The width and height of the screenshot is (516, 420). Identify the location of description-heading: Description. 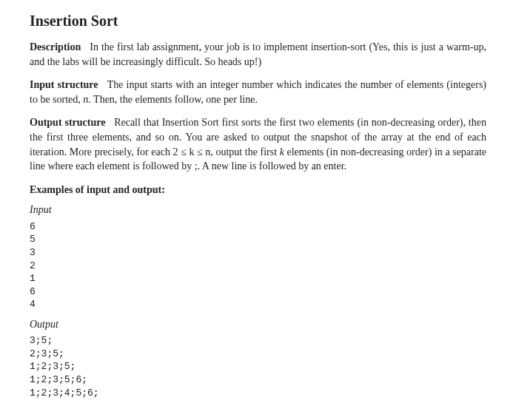
(55, 47).